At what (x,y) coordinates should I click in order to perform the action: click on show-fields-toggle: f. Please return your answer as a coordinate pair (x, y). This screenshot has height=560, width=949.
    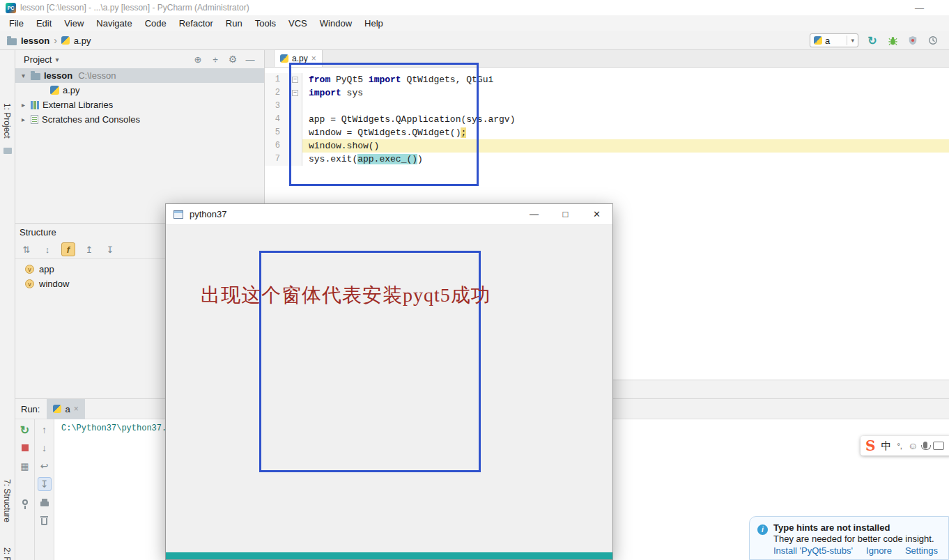
    Looking at the image, I should click on (68, 249).